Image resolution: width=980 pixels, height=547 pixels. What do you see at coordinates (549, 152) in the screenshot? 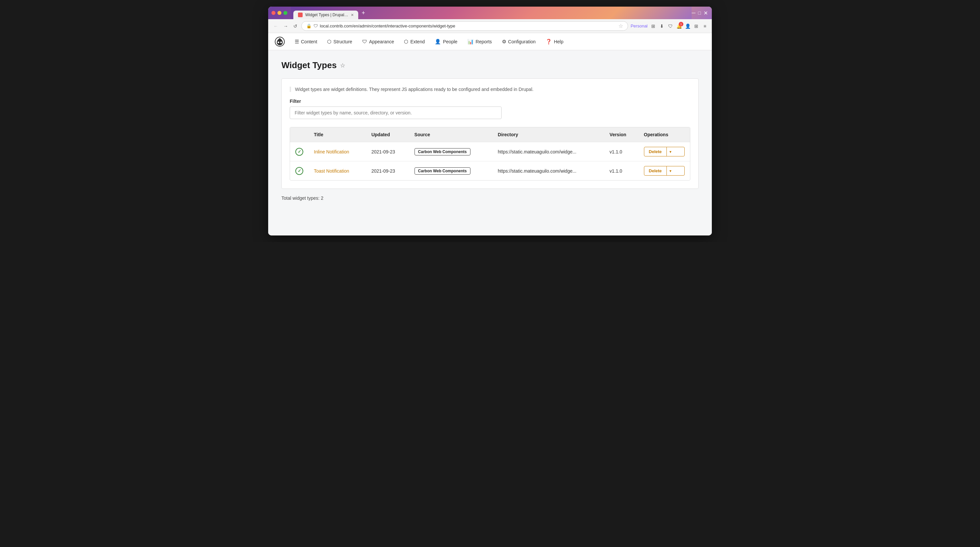
I see `row1-directory: https://static.mateuaguilo.com/widge...` at bounding box center [549, 152].